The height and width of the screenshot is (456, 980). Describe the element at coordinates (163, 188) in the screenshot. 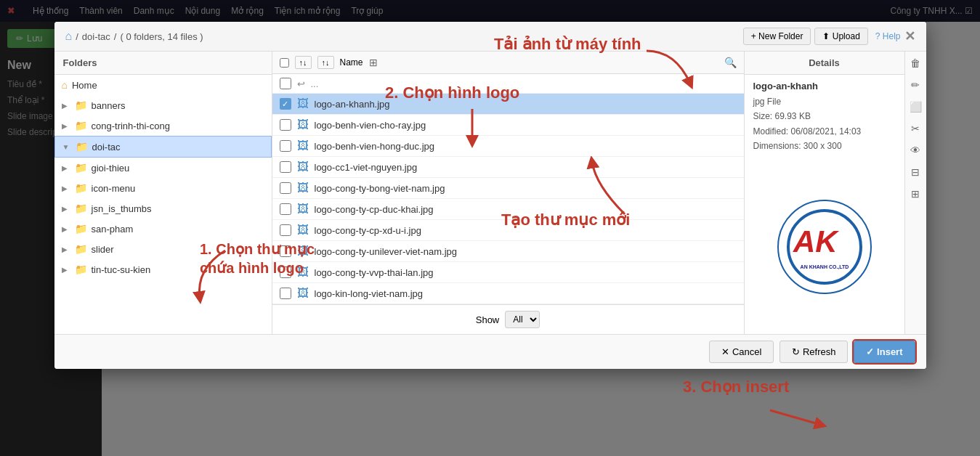

I see `folder-item-icon-menu: ▶ 📁 icon-menu` at that location.